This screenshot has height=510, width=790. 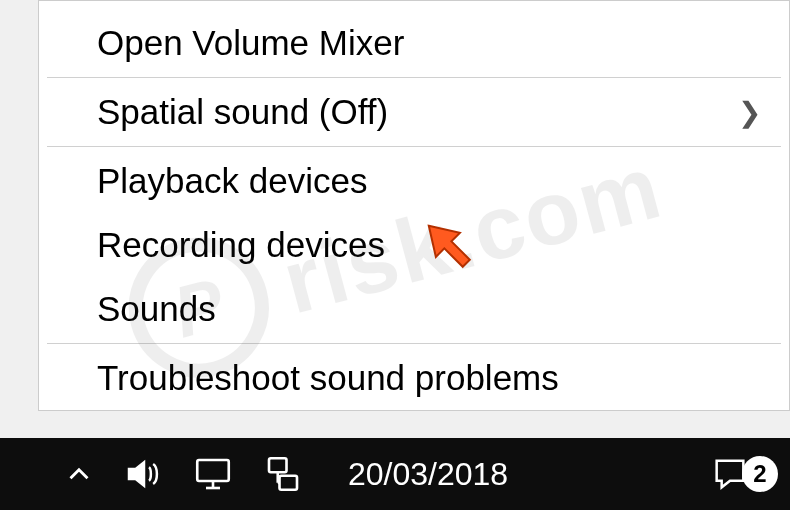 What do you see at coordinates (414, 309) in the screenshot?
I see `menu-sounds: Sounds` at bounding box center [414, 309].